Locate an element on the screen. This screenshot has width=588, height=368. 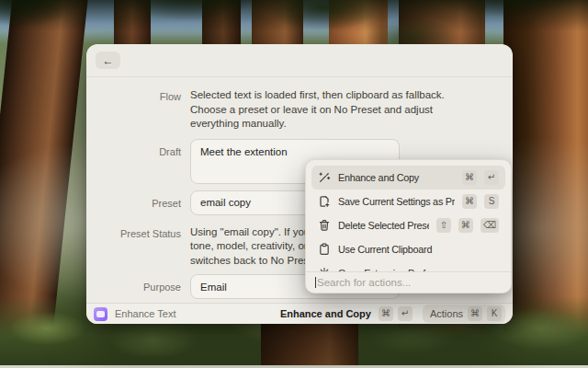
menu-item-label: Use Current Clipboard is located at coordinates (419, 249).